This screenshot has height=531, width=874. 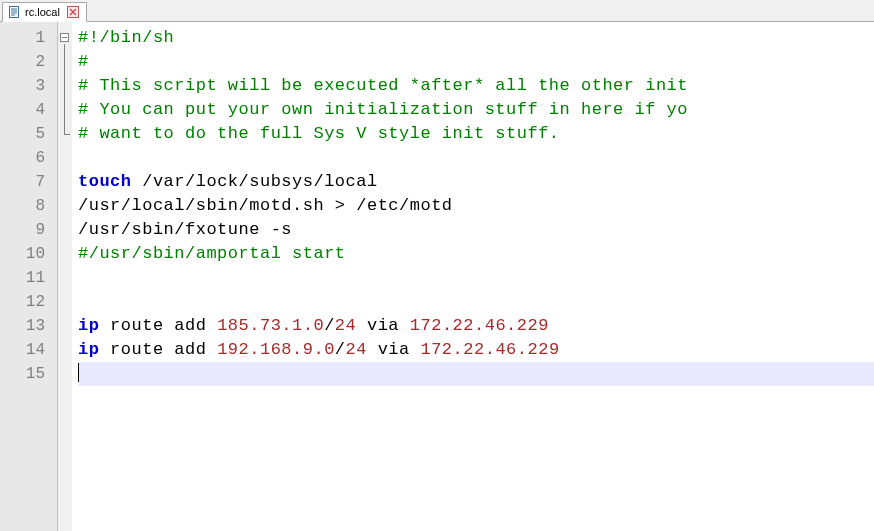 What do you see at coordinates (212, 254) in the screenshot?
I see `code-token: #/usr/sbin/amportal start` at bounding box center [212, 254].